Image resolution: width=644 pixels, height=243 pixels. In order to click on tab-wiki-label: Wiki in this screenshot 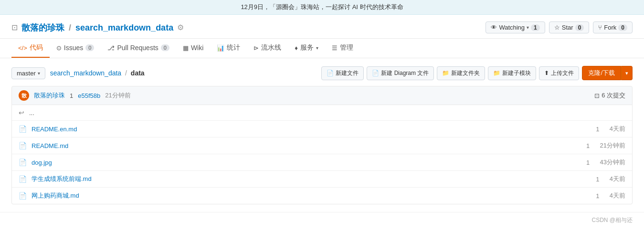, I will do `click(197, 48)`.